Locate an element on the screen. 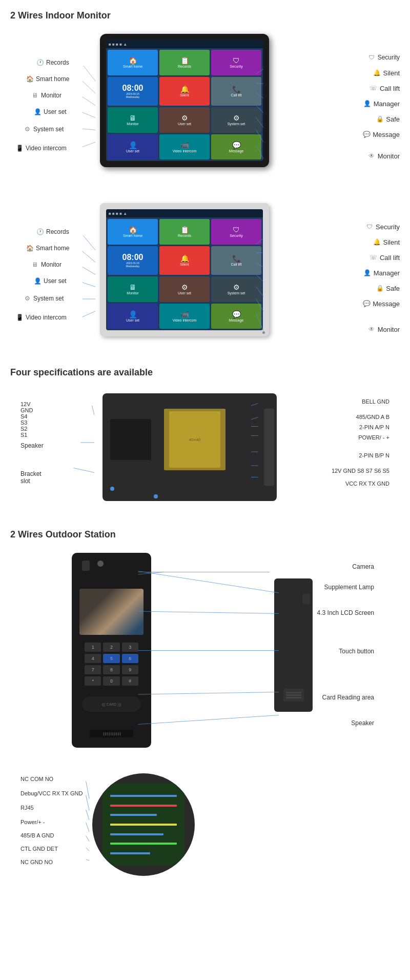 The width and height of the screenshot is (410, 980). ann-security-right-w: 🛡 Security is located at coordinates (382, 227).